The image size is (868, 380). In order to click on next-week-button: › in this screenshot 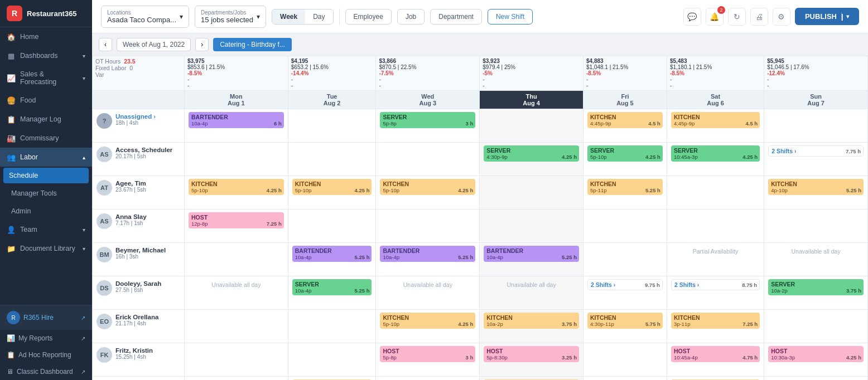, I will do `click(202, 45)`.